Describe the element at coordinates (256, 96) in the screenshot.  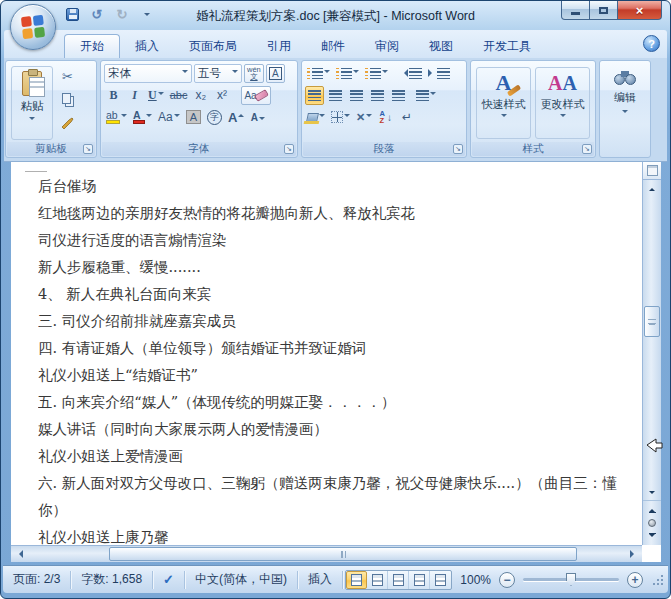
I see `clear-formatting-button: Aa` at that location.